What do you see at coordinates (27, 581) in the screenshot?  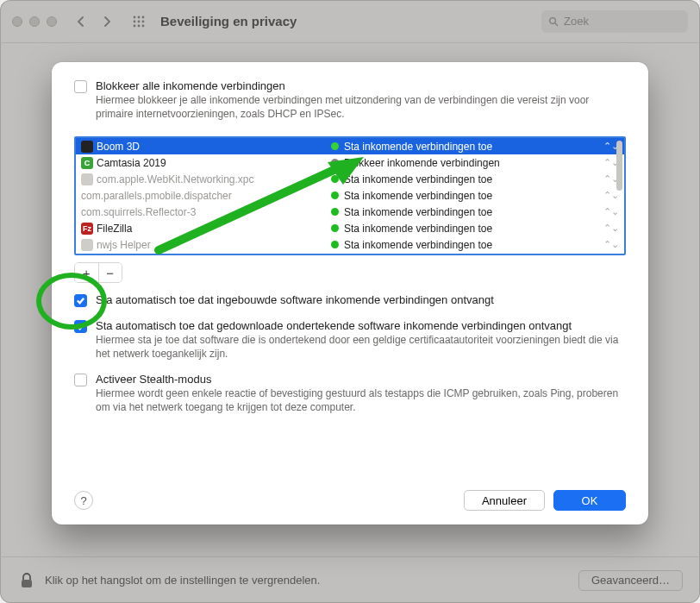 I see `lock-button` at bounding box center [27, 581].